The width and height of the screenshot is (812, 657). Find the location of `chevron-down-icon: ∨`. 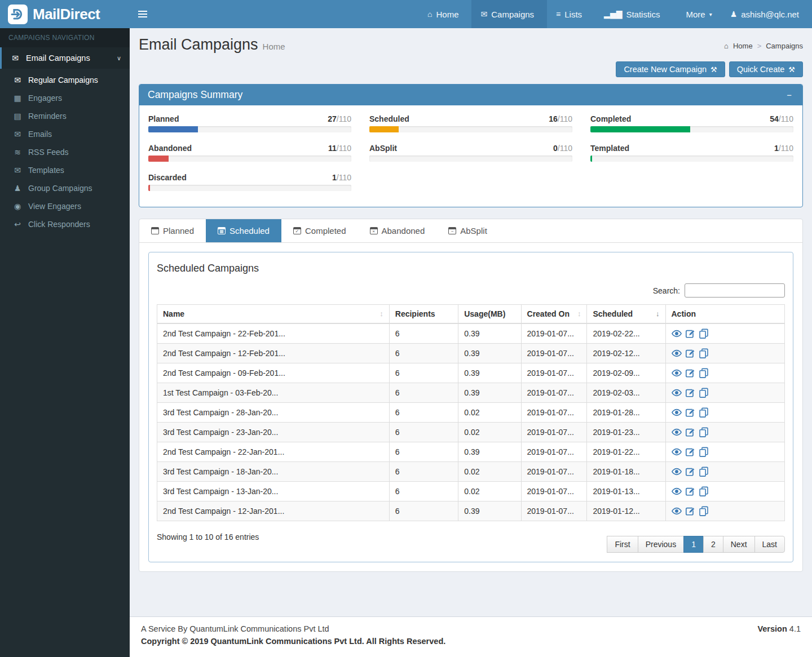

chevron-down-icon: ∨ is located at coordinates (119, 59).